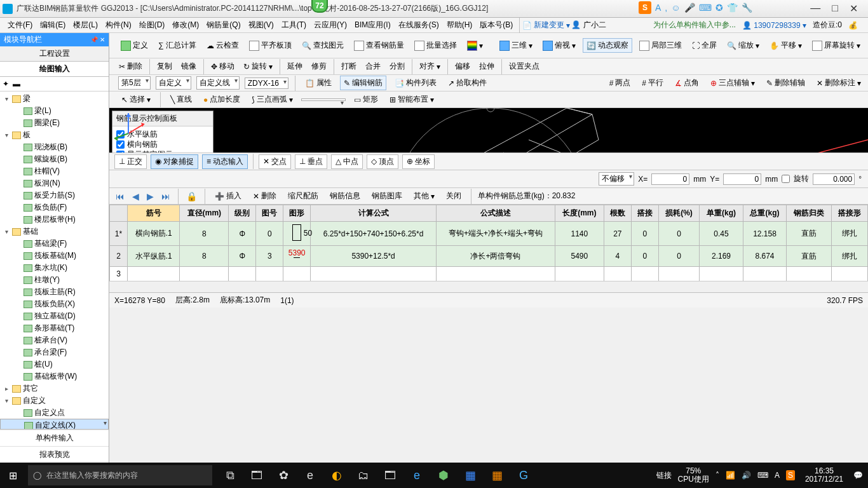 This screenshot has width=868, height=488. I want to click on copy-button: 复制, so click(165, 66).